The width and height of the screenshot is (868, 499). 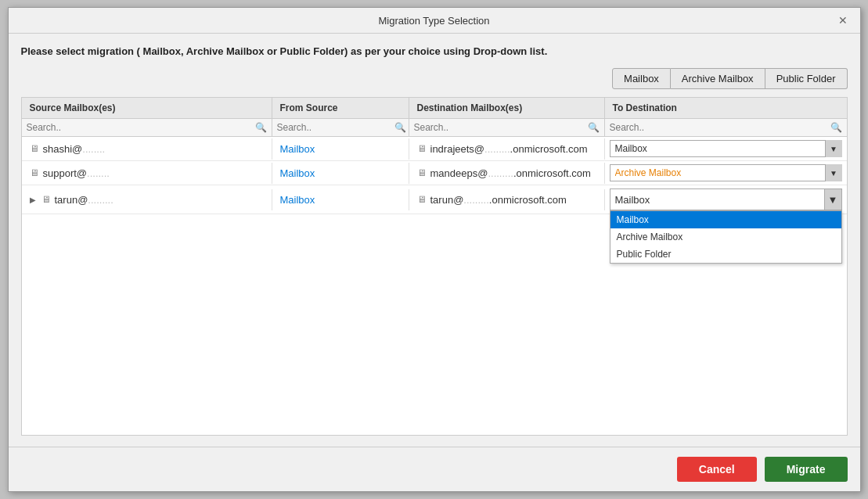 What do you see at coordinates (806, 78) in the screenshot?
I see `public-folder-type-button: Public Folder` at bounding box center [806, 78].